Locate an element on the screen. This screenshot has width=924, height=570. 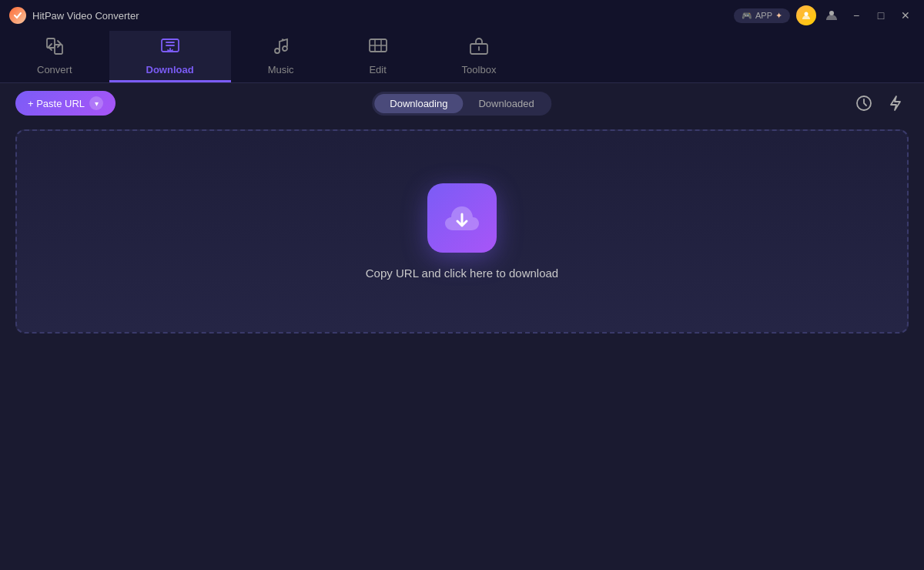
star-icon: ✦ is located at coordinates (779, 15).